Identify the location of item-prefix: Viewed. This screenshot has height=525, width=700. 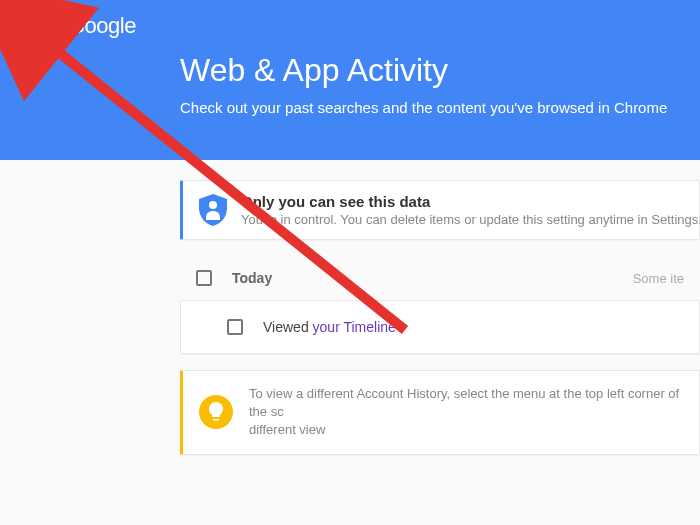
(288, 327).